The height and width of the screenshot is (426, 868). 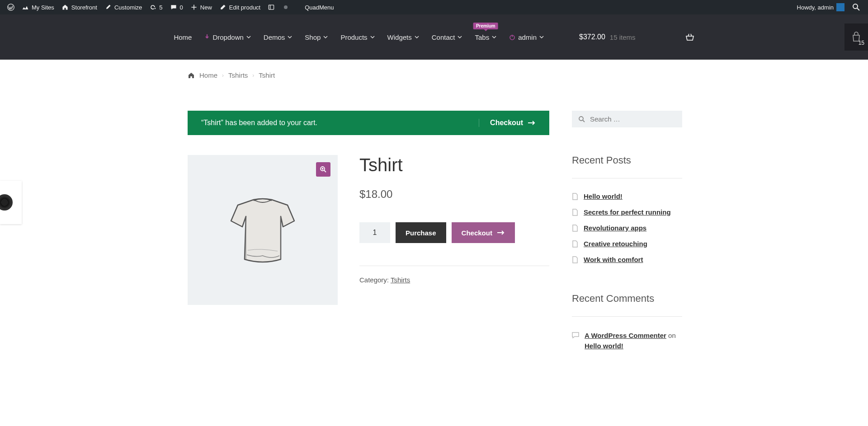 I want to click on category-link: Tshirts, so click(x=401, y=280).